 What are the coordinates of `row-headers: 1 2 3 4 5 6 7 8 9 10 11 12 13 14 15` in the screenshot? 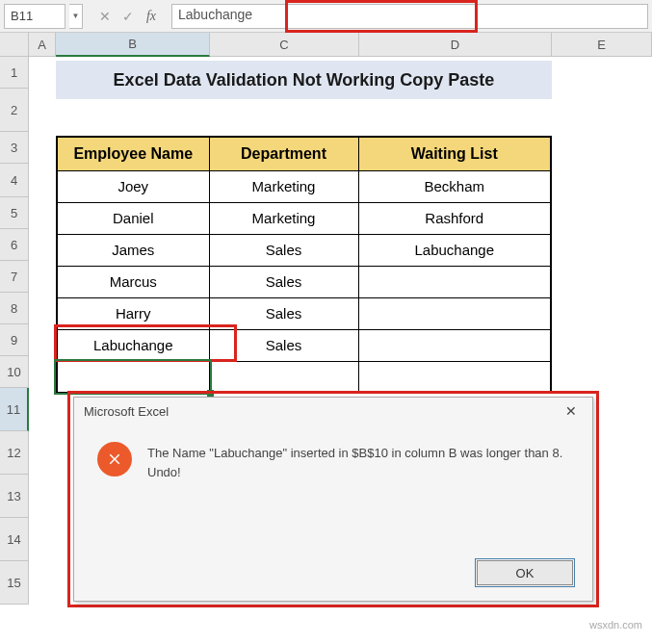 It's located at (14, 331).